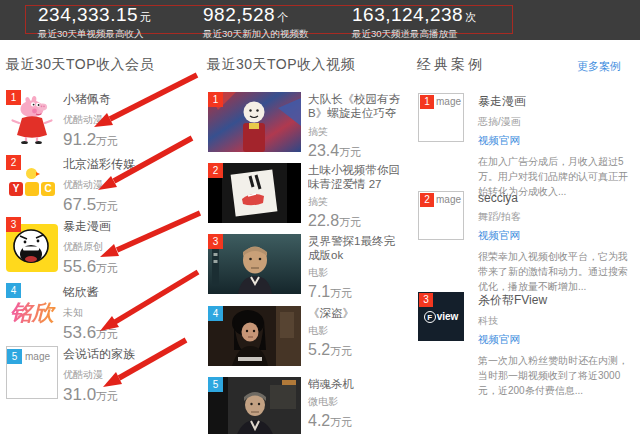  Describe the element at coordinates (90, 313) in the screenshot. I see `member-category: 未知` at that location.